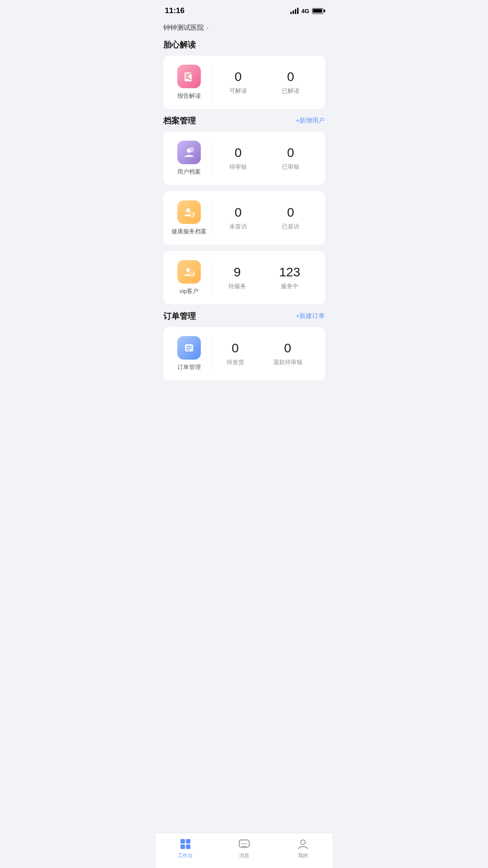 The image size is (488, 868). What do you see at coordinates (307, 11) in the screenshot?
I see `status-icons: 4G` at bounding box center [307, 11].